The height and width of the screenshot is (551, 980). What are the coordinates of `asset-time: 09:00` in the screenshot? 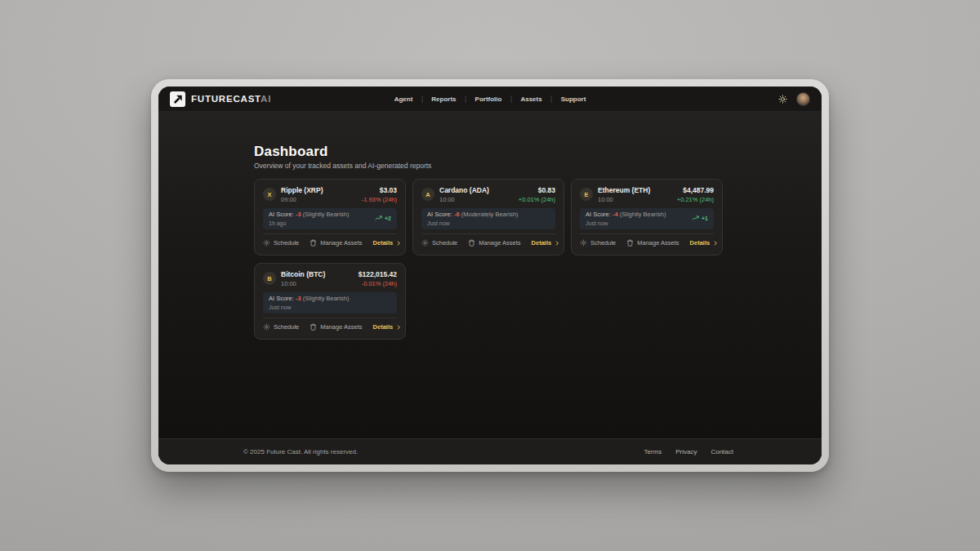 It's located at (302, 199).